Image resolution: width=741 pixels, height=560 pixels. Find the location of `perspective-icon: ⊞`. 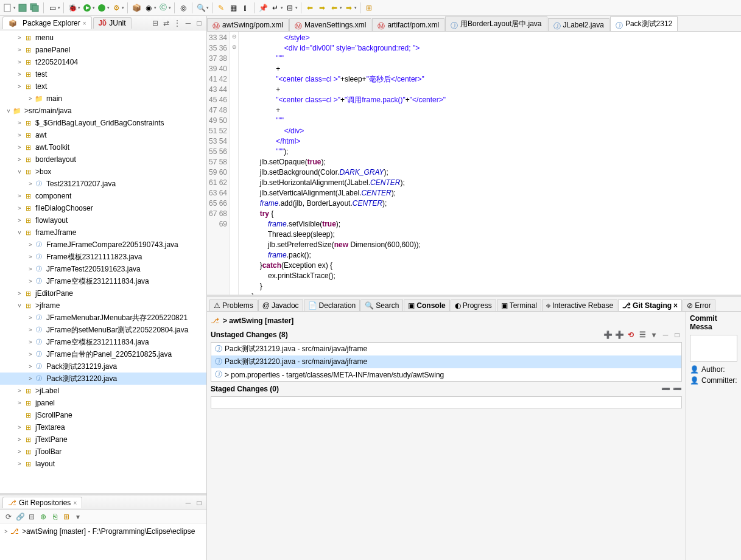

perspective-icon: ⊞ is located at coordinates (369, 8).